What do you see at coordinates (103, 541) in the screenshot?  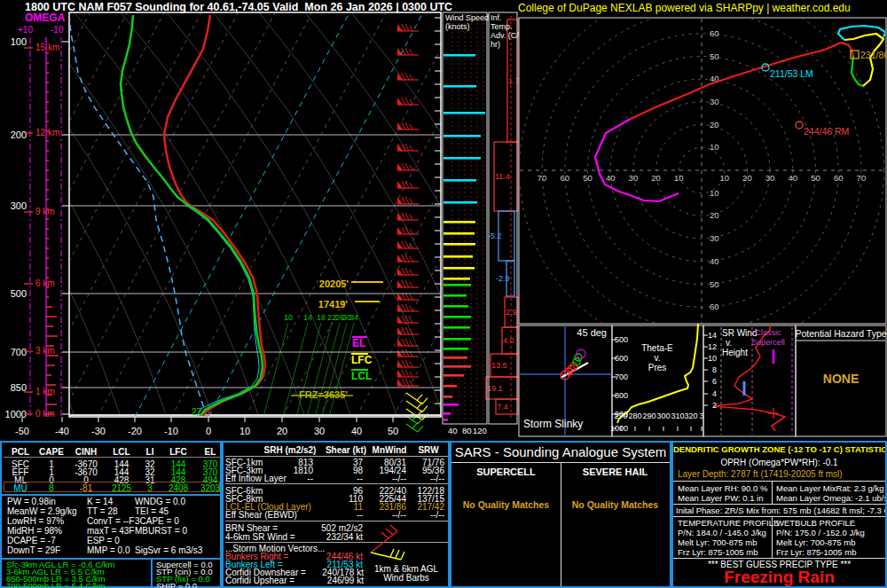 I see `thermo-value: ESP = 0` at bounding box center [103, 541].